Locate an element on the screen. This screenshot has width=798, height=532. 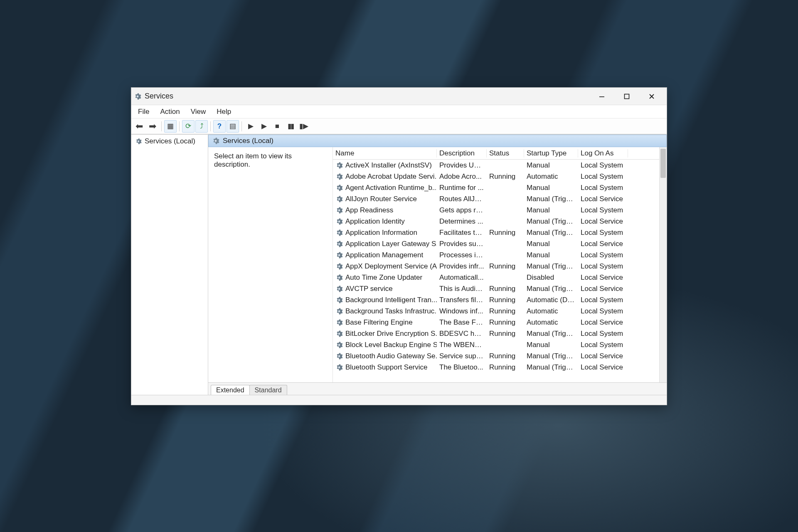
close-button is located at coordinates (652, 96).